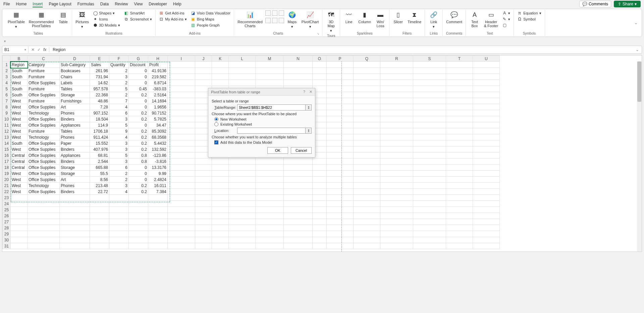 This screenshot has height=313, width=644. I want to click on menu-formulas: Formulas, so click(86, 4).